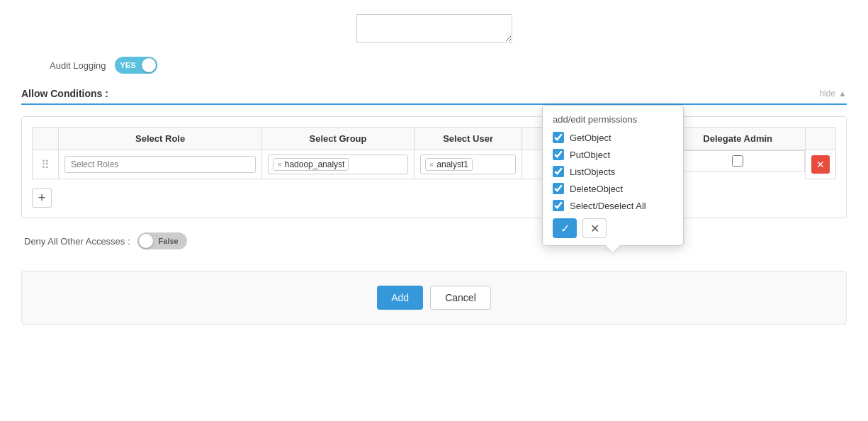  I want to click on popup-confirm-button: ✓, so click(565, 228).